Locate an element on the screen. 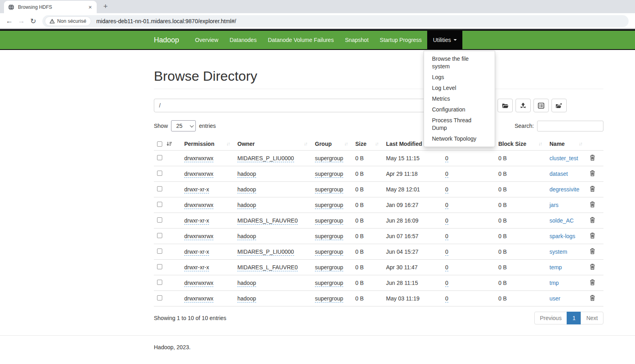 The width and height of the screenshot is (635, 364). address-bar: Non sécurisé midares-deb11-nn-01.midares… is located at coordinates (336, 21).